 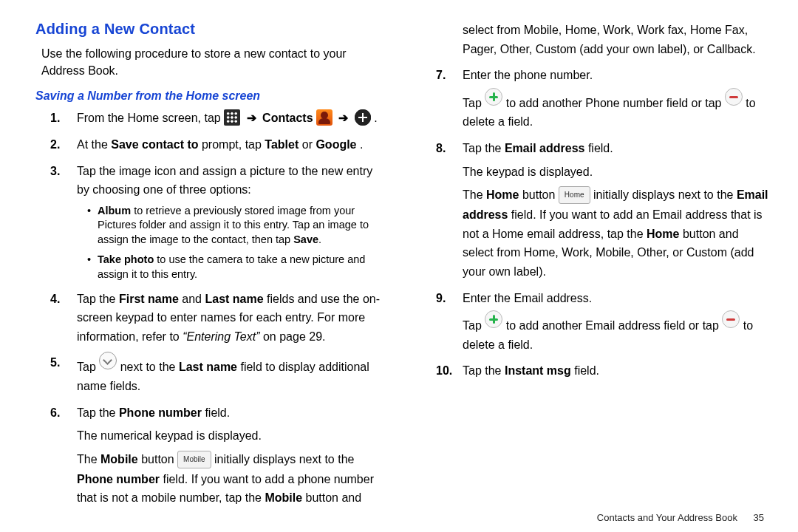 What do you see at coordinates (231, 243) in the screenshot?
I see `bullet-list: Album to retrieve a previously stored im…` at bounding box center [231, 243].